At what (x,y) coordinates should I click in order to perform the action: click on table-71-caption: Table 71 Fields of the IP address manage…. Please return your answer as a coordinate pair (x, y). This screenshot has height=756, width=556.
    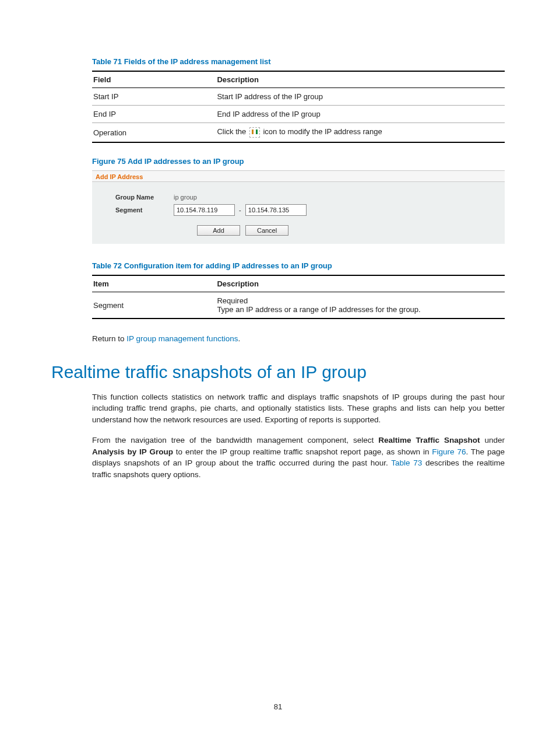
    Looking at the image, I should click on (298, 62).